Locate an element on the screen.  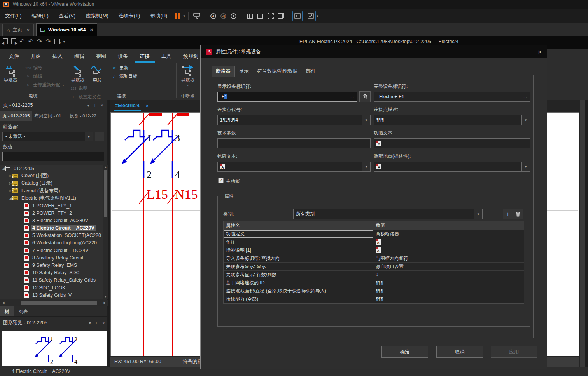
connection-point-input: 1¶2¶3¶4 ▾ is located at coordinates (294, 120).